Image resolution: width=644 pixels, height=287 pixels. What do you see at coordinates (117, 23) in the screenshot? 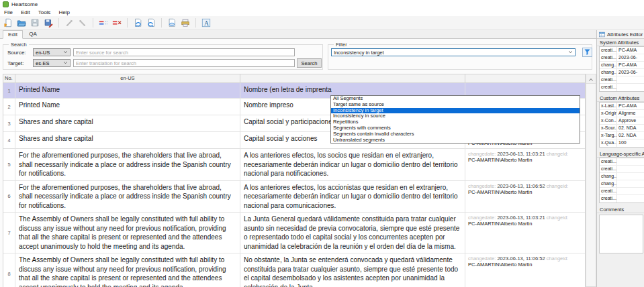
I see `merge-segment-icon` at bounding box center [117, 23].